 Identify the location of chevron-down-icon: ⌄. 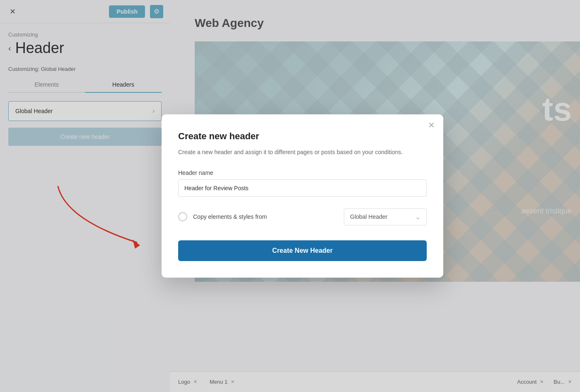
(418, 217).